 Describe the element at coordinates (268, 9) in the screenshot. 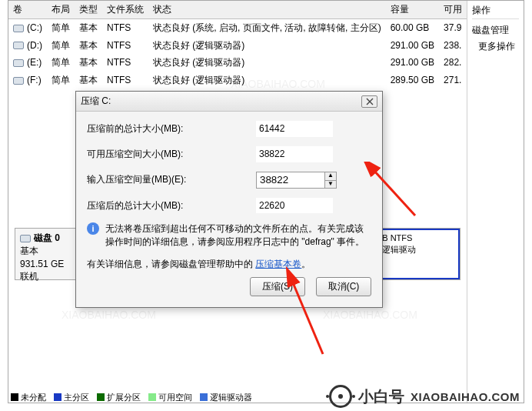

I see `col-status: 状态` at that location.